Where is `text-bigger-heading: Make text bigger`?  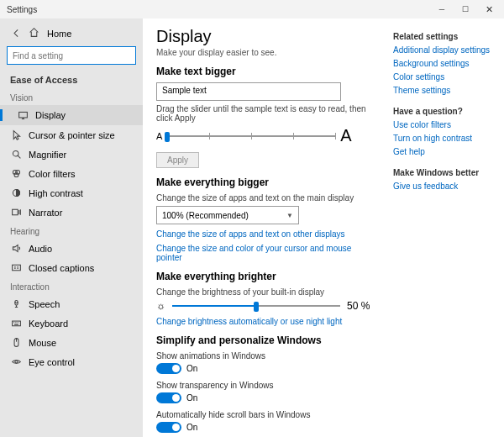
text-bigger-heading: Make text bigger is located at coordinates (265, 71).